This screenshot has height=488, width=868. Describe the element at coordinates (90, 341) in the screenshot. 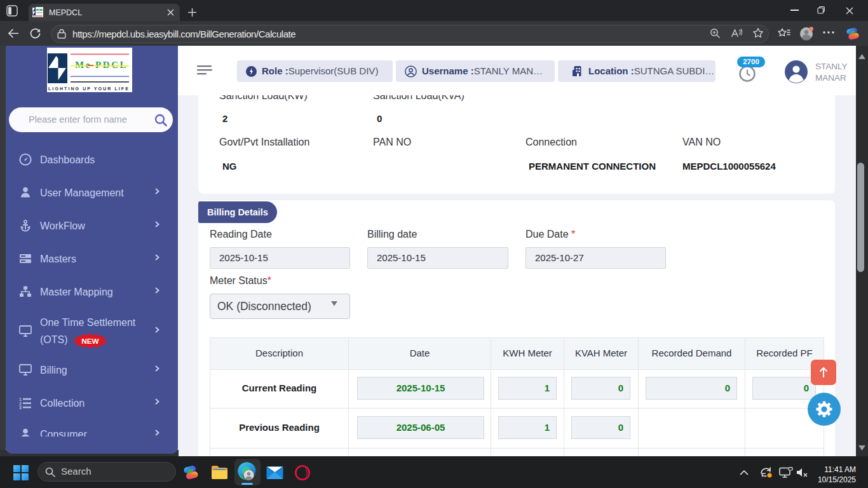

I see `svg-text: NEW` at that location.